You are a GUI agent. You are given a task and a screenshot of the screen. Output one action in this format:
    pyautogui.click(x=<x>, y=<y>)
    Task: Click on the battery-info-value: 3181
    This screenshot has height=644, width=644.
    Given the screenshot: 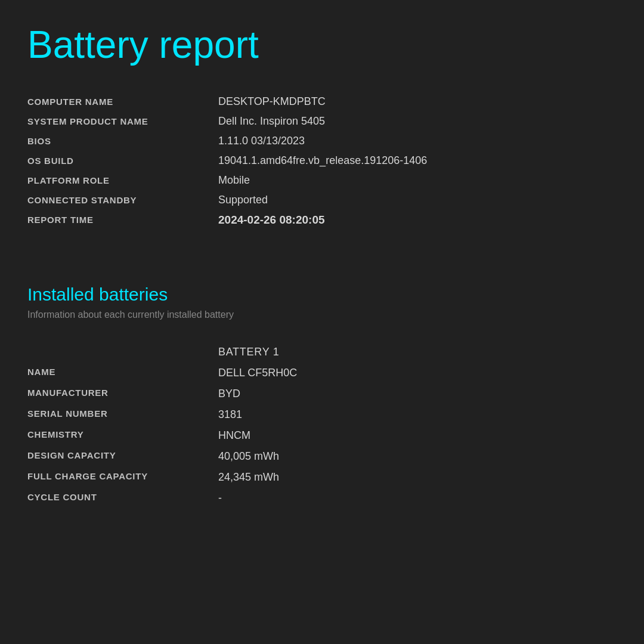 What is the action you would take?
    pyautogui.click(x=417, y=415)
    